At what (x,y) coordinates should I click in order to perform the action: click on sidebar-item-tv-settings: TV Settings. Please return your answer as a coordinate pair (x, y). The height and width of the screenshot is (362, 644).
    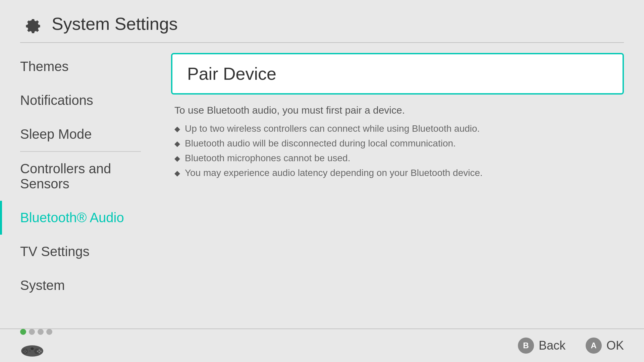
    Looking at the image, I should click on (80, 251).